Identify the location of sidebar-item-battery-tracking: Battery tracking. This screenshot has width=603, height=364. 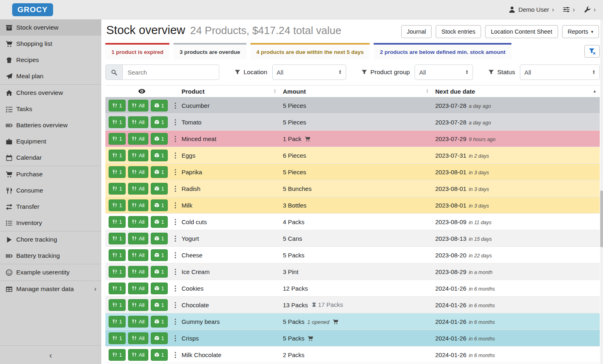
(51, 256).